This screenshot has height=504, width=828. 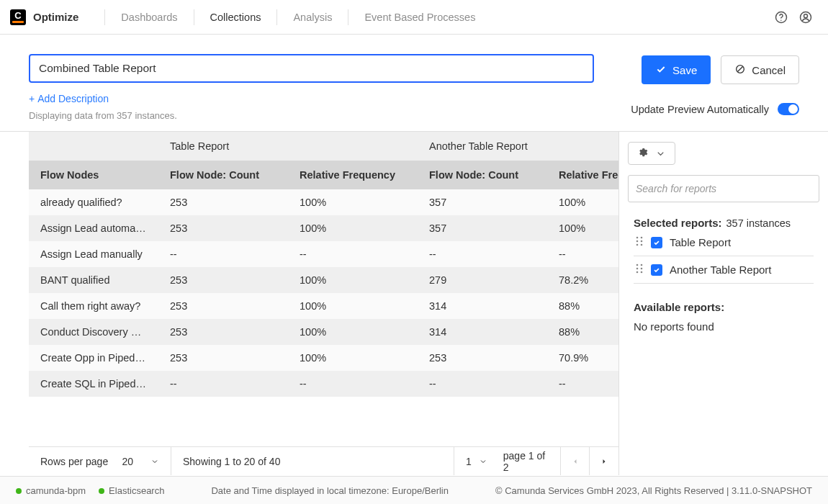 What do you see at coordinates (604, 461) in the screenshot?
I see `page-next-button` at bounding box center [604, 461].